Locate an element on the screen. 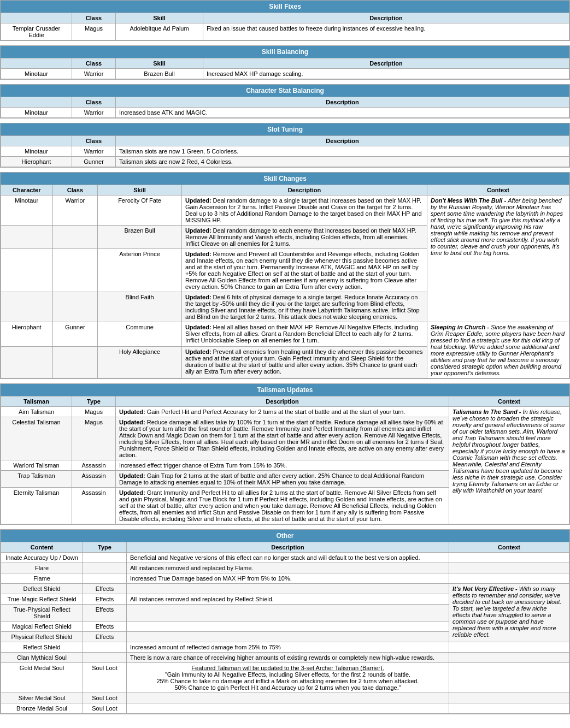 The image size is (570, 728). cell-description: Updated: Deal random damage to each enem… is located at coordinates (304, 237).